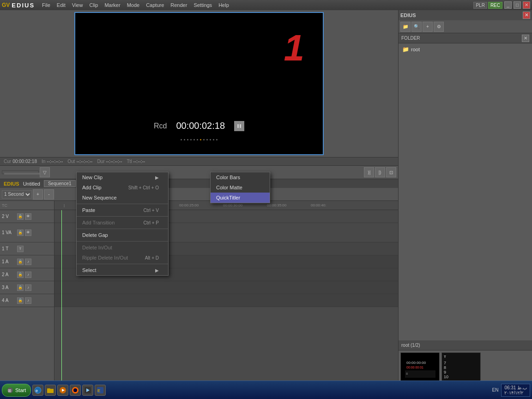  Describe the element at coordinates (439, 27) in the screenshot. I see `right-tb-settings: ⚙` at that location.